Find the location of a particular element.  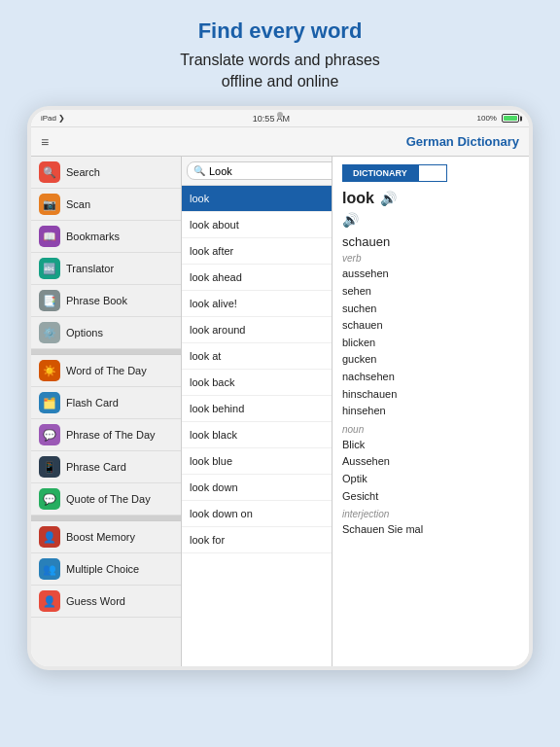

word-item-look-blue: look blue is located at coordinates (257, 461).